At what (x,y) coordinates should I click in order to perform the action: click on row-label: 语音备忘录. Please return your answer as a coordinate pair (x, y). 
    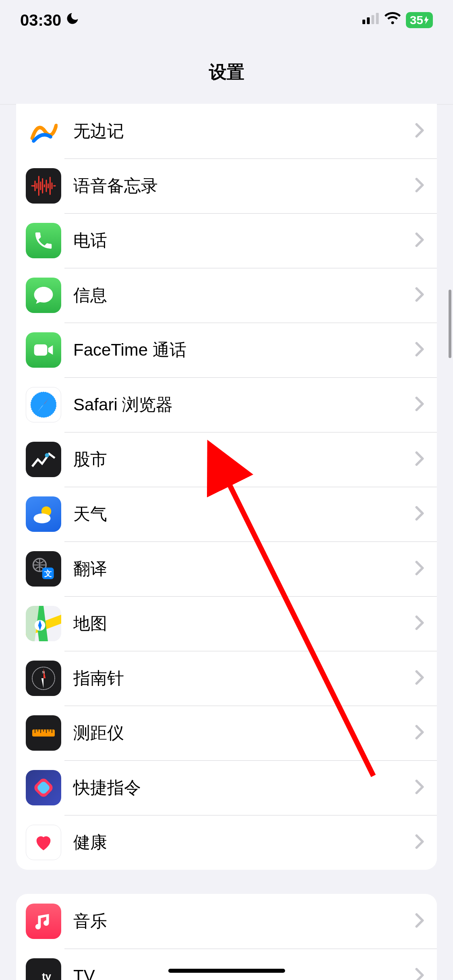
    Looking at the image, I should click on (244, 186).